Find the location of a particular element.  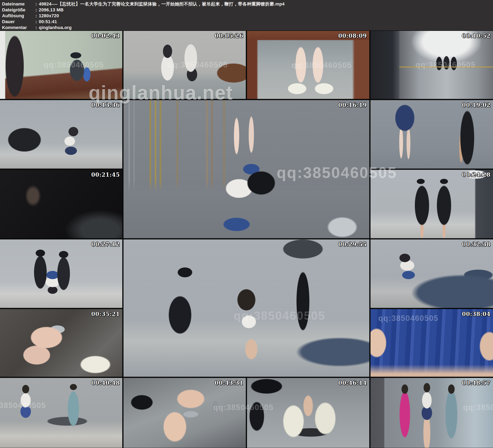

video-frame-thumbnail-5: 00:13:36 is located at coordinates (61, 134).